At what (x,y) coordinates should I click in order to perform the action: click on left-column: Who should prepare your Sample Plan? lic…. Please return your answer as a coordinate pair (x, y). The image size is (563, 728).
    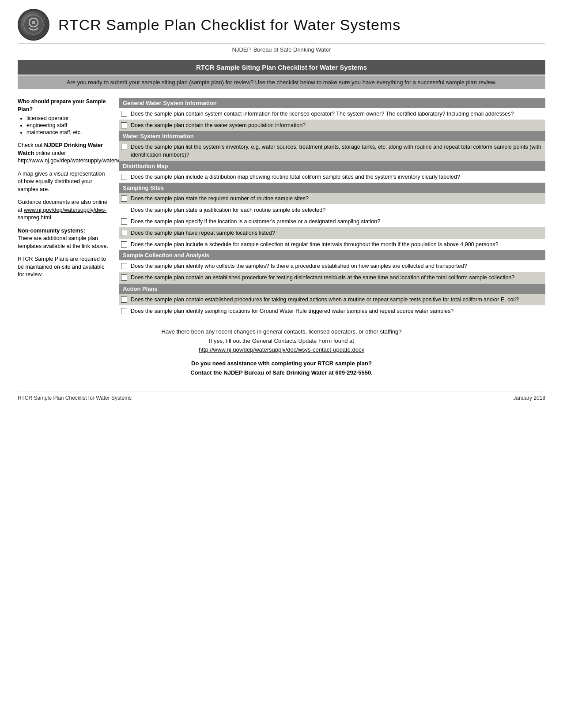
    Looking at the image, I should click on (68, 207).